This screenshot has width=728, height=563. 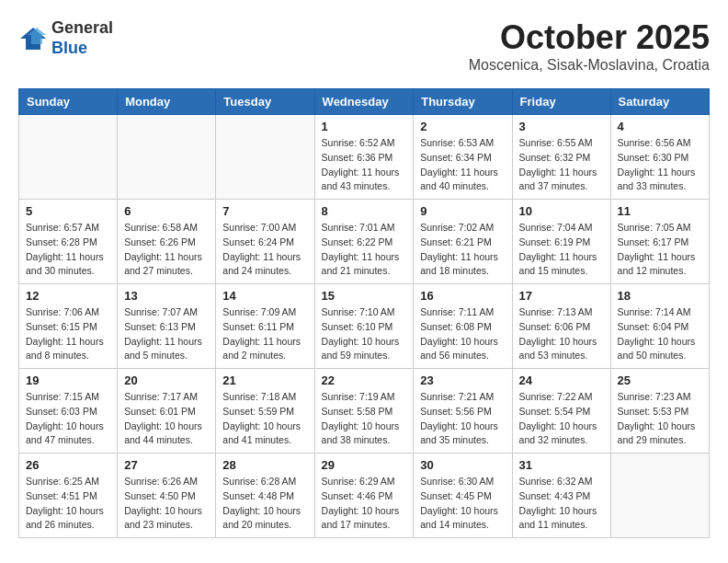 What do you see at coordinates (364, 465) in the screenshot?
I see `day-number: 29` at bounding box center [364, 465].